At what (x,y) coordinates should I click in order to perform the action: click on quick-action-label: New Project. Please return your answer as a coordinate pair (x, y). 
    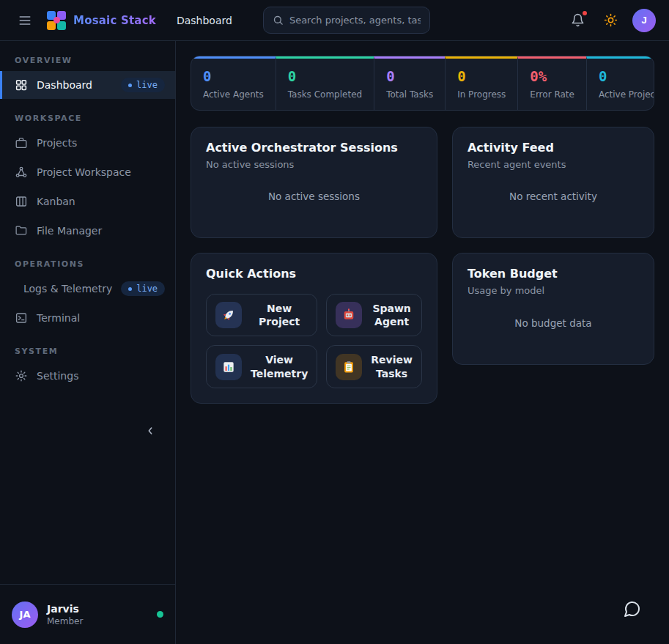
    Looking at the image, I should click on (279, 315).